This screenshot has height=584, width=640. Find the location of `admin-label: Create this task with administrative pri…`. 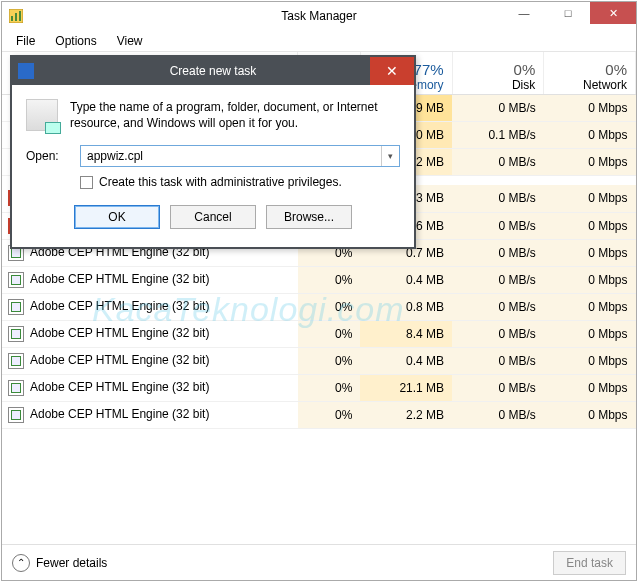

admin-label: Create this task with administrative pri… is located at coordinates (220, 182).